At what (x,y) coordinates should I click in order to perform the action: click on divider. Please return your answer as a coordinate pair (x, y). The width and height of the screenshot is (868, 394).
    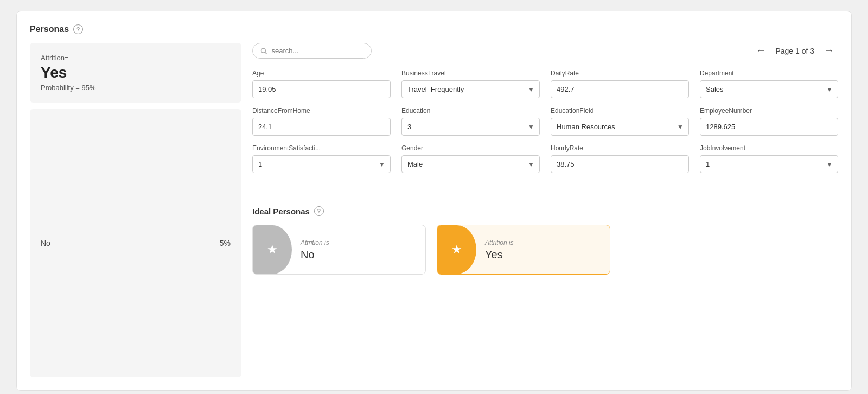
    Looking at the image, I should click on (545, 195).